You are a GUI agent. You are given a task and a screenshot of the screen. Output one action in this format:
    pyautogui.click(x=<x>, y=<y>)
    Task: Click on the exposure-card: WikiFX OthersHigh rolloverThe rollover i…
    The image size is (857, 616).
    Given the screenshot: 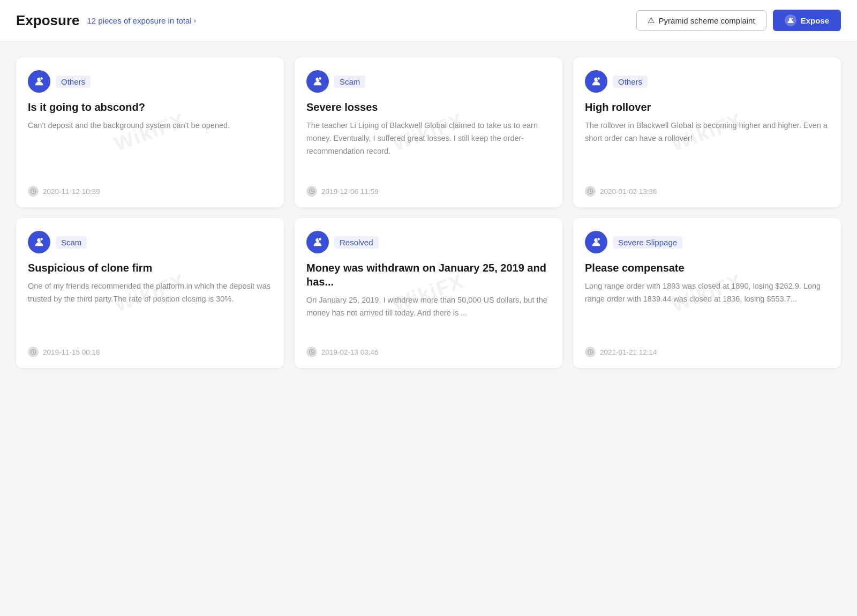 What is the action you would take?
    pyautogui.click(x=707, y=132)
    